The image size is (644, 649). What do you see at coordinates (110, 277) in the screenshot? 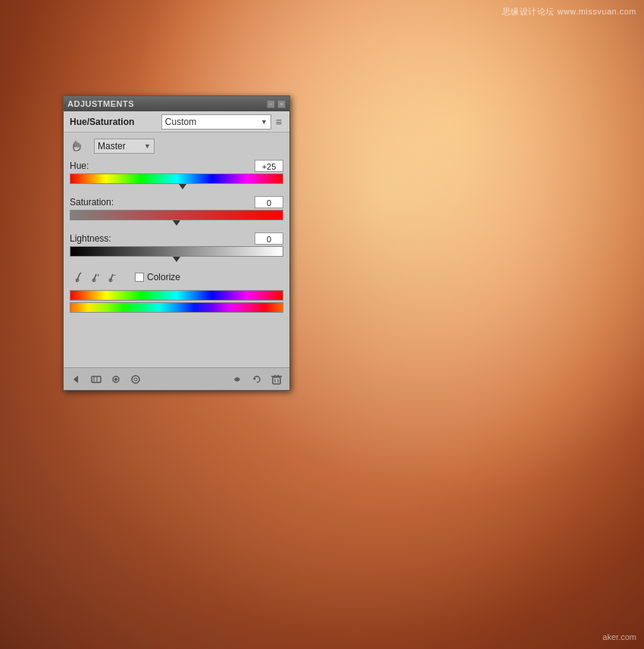
I see `eyedropper-subtract-icon: −` at bounding box center [110, 277].